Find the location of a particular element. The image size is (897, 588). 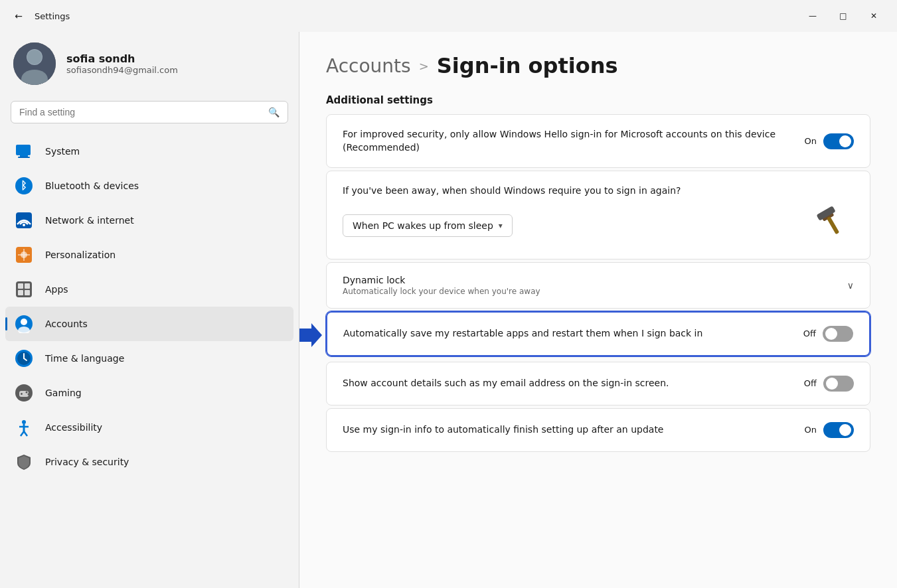

network-icon is located at coordinates (24, 220).